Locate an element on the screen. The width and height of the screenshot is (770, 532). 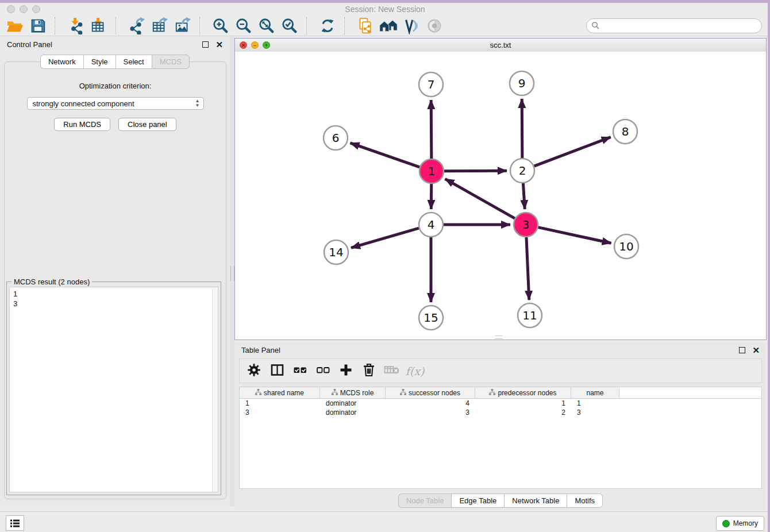
cell-successor-nodes: 3 is located at coordinates (430, 413).